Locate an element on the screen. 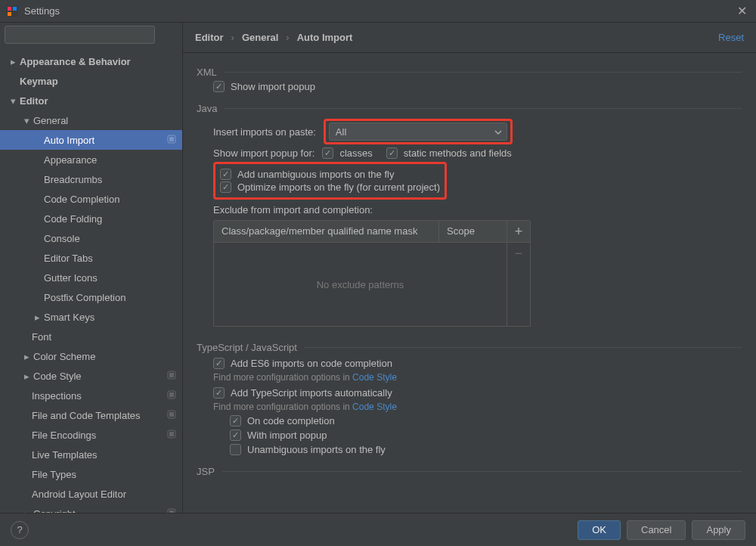 This screenshot has height=546, width=756. breadcrumb: Editor › General › Auto Import Reset is located at coordinates (469, 38).